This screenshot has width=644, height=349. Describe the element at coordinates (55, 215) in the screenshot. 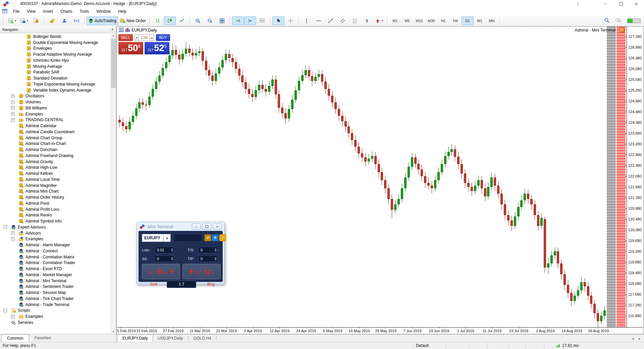

I see `tree-item-admiral-renko: fAdmiral Renko` at that location.